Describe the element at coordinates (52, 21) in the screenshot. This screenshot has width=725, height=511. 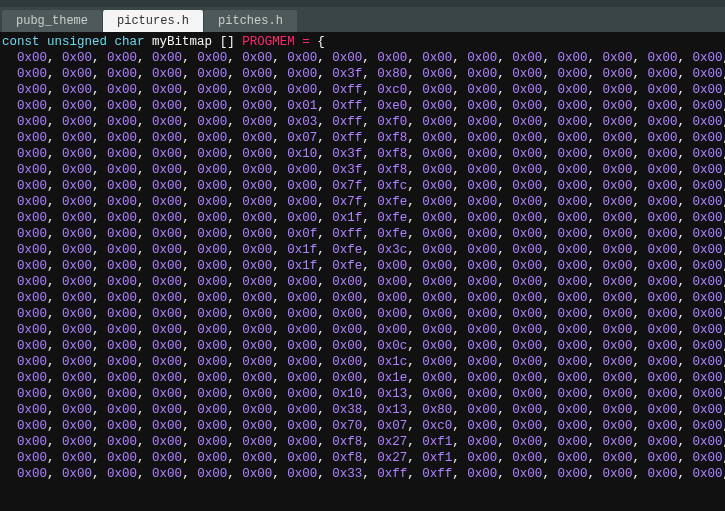
I see `tab-label: pubg_theme` at that location.